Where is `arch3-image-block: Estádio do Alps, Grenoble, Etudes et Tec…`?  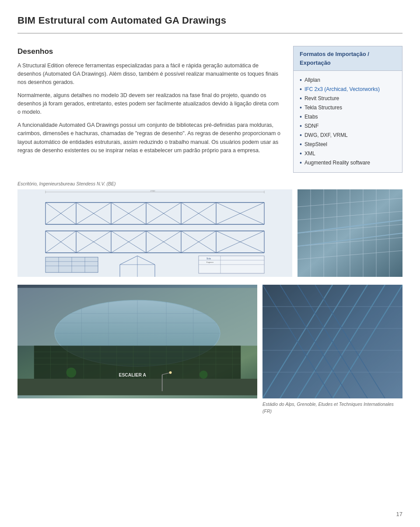
arch3-image-block: Estádio do Alps, Grenoble, Etudes et Tec… is located at coordinates (332, 350).